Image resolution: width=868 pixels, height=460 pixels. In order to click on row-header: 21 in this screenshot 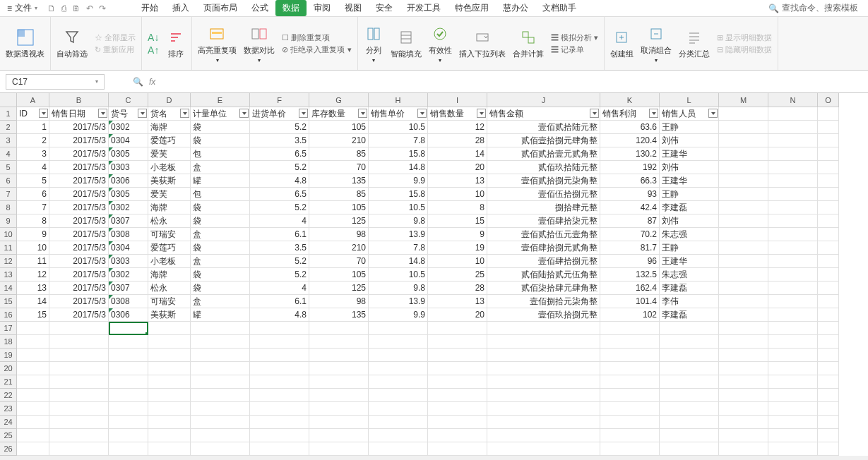, I will do `click(8, 382)`.